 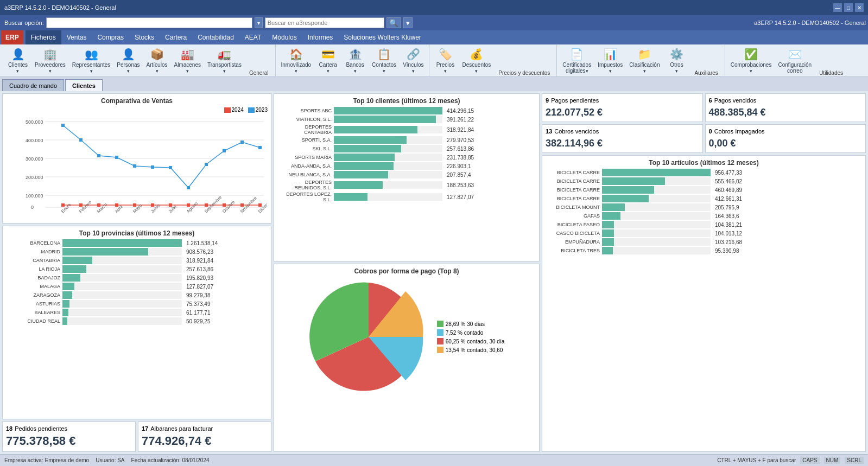 I want to click on list-item: SPORTS MARÍA231.738,85, so click(x=407, y=157).